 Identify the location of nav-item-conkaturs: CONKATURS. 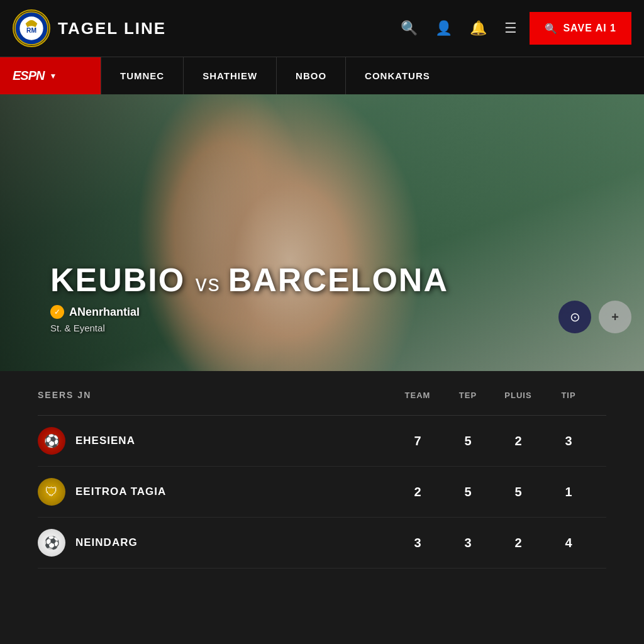
(397, 75).